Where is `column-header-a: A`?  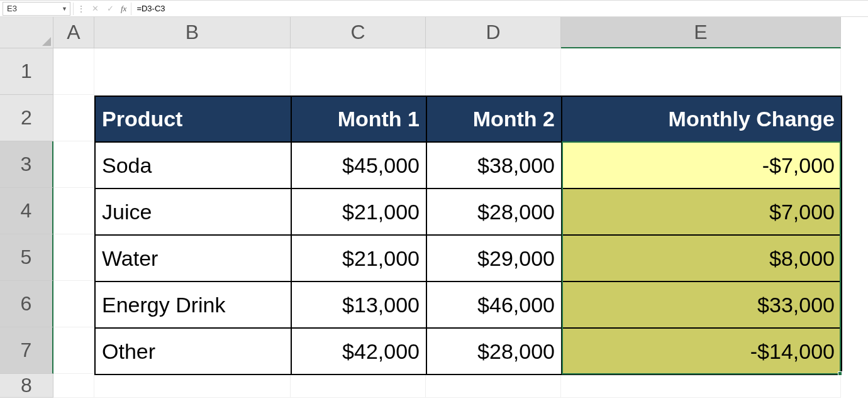
column-header-a: A is located at coordinates (74, 33).